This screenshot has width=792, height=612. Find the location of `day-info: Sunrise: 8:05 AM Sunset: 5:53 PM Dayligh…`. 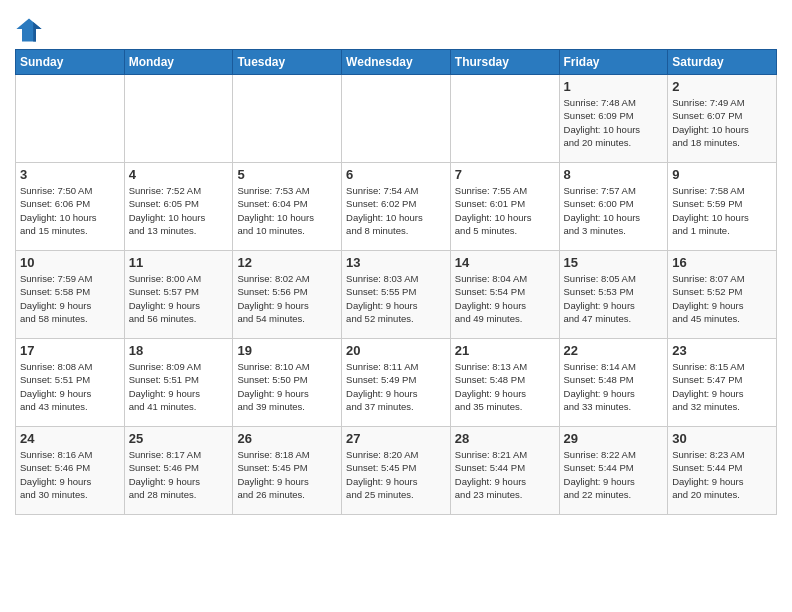

day-info: Sunrise: 8:05 AM Sunset: 5:53 PM Dayligh… is located at coordinates (614, 298).